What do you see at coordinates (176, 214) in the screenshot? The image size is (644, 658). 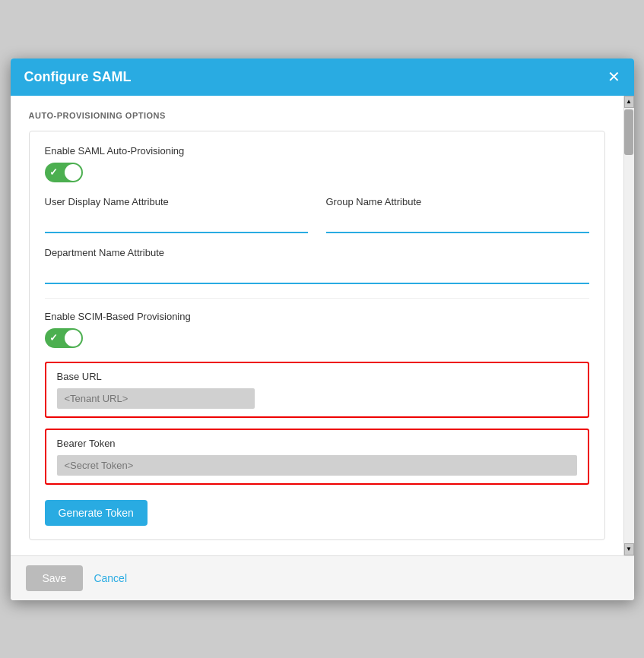 I see `user-display-name-field: User Display Name Attribute` at bounding box center [176, 214].